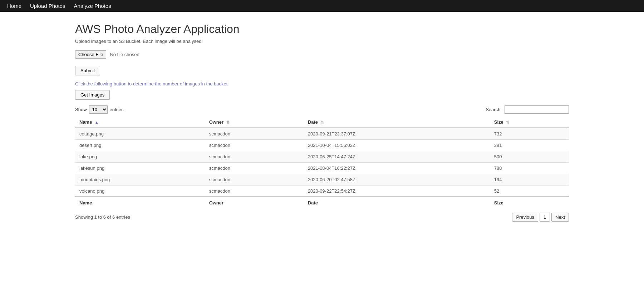 The height and width of the screenshot is (292, 644). Describe the element at coordinates (322, 217) in the screenshot. I see `pagination-row: Showing 1 to 6 of 6 entries Previous 1 N…` at that location.